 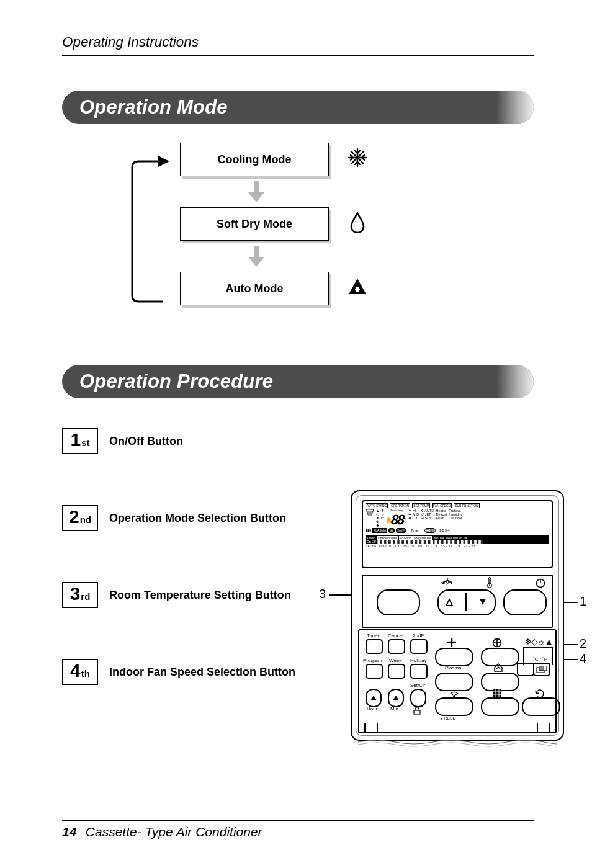 What do you see at coordinates (454, 707) in the screenshot?
I see `connect-button` at bounding box center [454, 707].